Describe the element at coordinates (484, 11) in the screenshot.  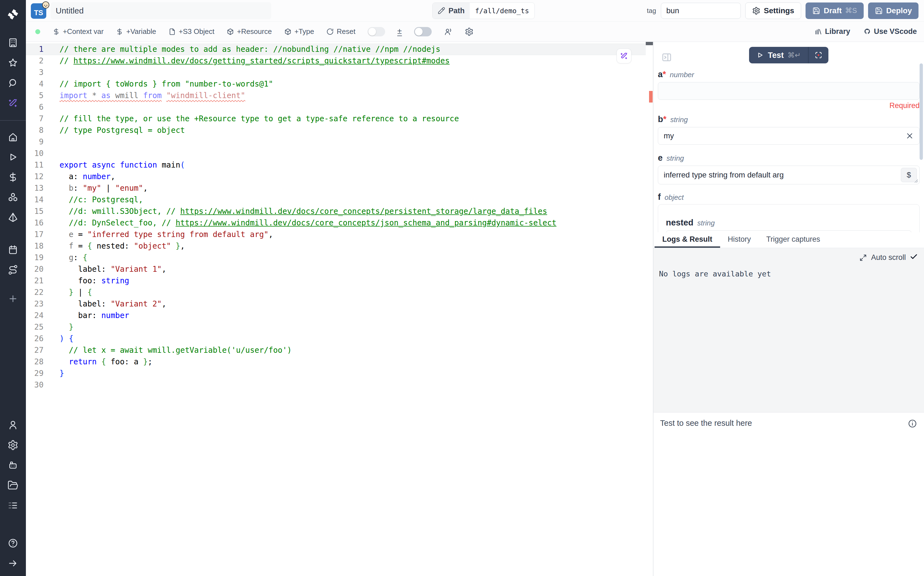
I see `path-button: Path f/all/demo_ts` at that location.